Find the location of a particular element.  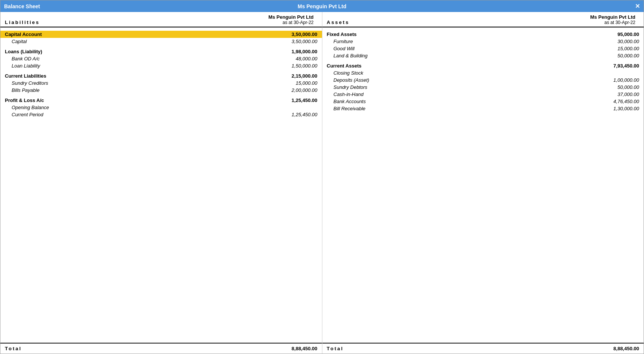

closing-stock-label: Closing Stock is located at coordinates (462, 73).